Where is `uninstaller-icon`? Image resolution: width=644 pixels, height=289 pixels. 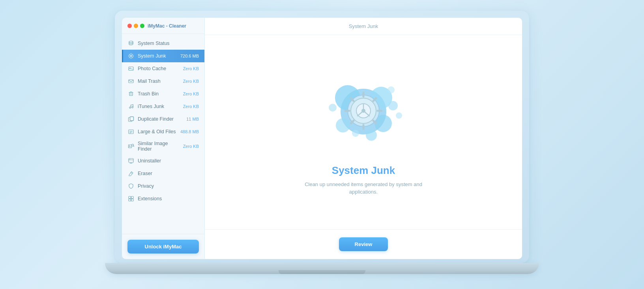 uninstaller-icon is located at coordinates (131, 161).